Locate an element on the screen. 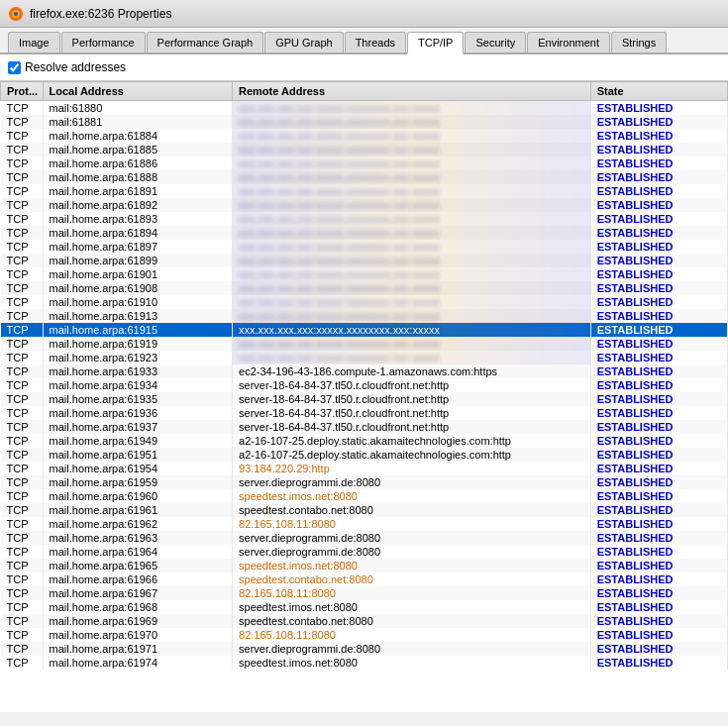 Image resolution: width=728 pixels, height=726 pixels. table-row: TCPmail.home.arpa:61936server-18-64-84-3… is located at coordinates (364, 413).